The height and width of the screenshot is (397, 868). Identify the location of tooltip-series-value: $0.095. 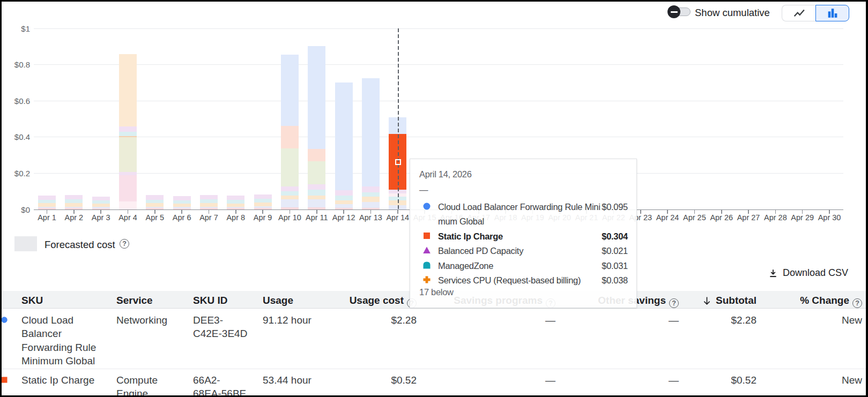
(614, 207).